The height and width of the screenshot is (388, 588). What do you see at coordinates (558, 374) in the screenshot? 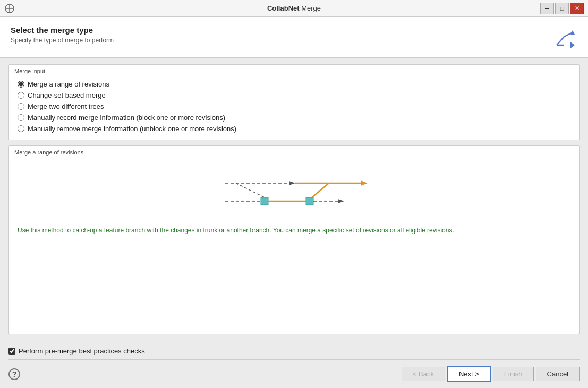
I see `cancel-button: Cancel` at bounding box center [558, 374].